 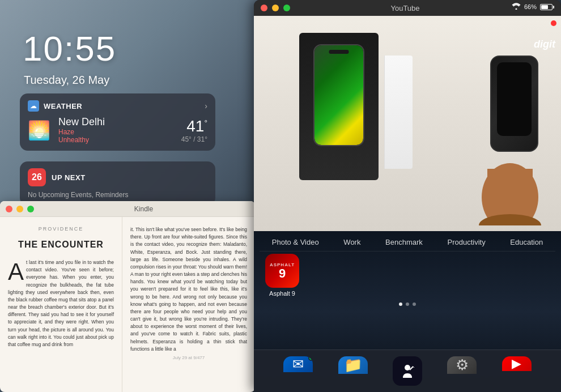 What do you see at coordinates (404, 242) in the screenshot?
I see `category-benchmark: Benchmark` at bounding box center [404, 242].